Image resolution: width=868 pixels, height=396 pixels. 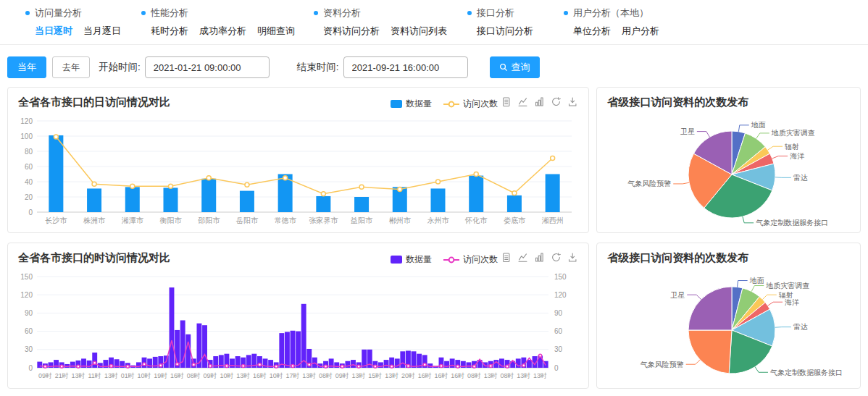 I want to click on svg-text: 湘西州, so click(x=553, y=220).